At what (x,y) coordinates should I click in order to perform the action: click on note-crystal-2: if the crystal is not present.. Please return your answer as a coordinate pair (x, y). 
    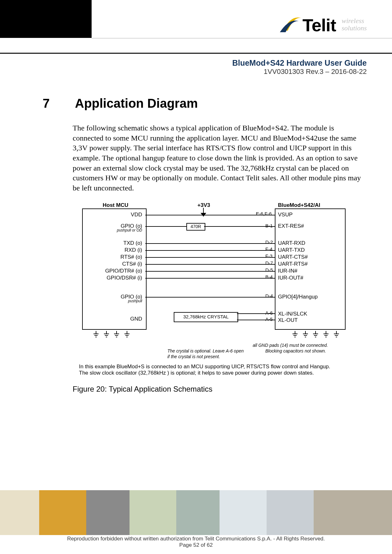
    Looking at the image, I should click on (194, 357).